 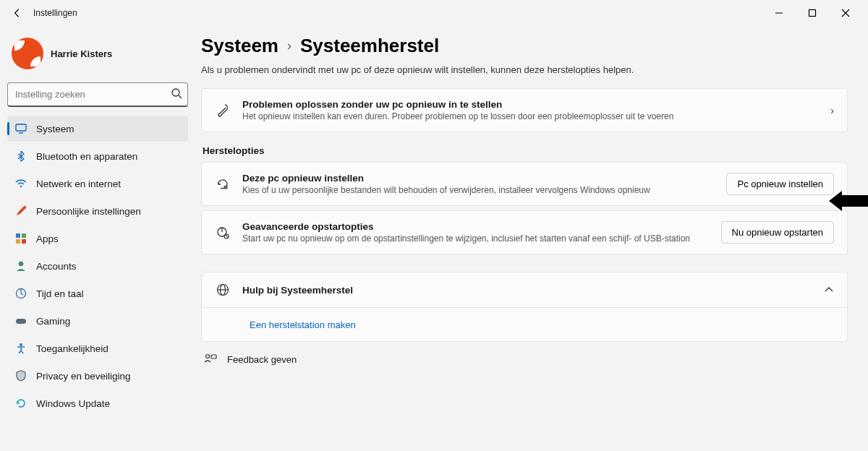 What do you see at coordinates (829, 290) in the screenshot?
I see `chevron-up-icon` at bounding box center [829, 290].